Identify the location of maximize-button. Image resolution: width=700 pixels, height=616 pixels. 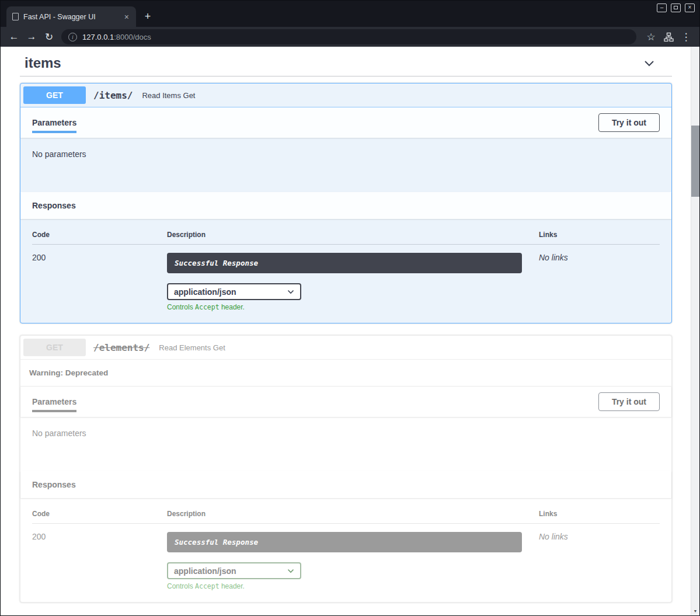
(676, 8).